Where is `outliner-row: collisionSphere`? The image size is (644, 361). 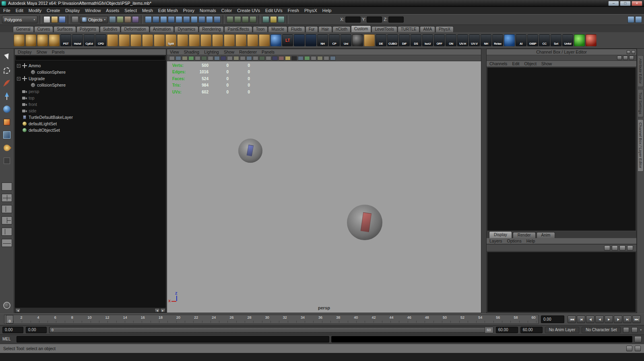 outliner-row: collisionSphere is located at coordinates (90, 85).